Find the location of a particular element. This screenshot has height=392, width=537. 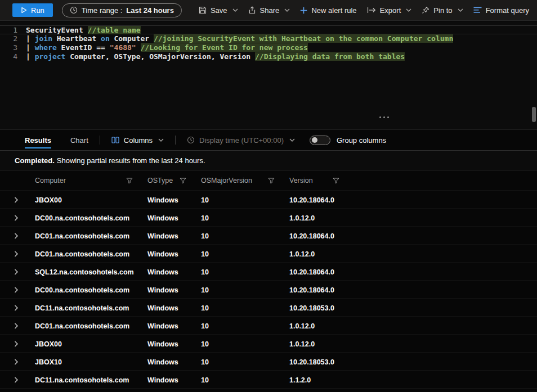

table-row: SQL12.na.contosohotels.comWindows1010.20… is located at coordinates (268, 272).